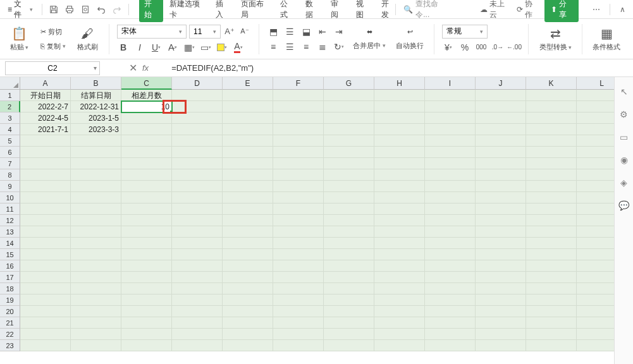 Image resolution: width=633 pixels, height=364 pixels. What do you see at coordinates (46, 300) in the screenshot?
I see `cell-A19` at bounding box center [46, 300].